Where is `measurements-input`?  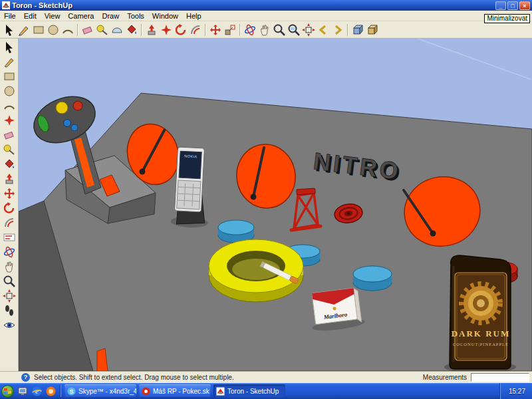 measurements-input is located at coordinates (500, 378).